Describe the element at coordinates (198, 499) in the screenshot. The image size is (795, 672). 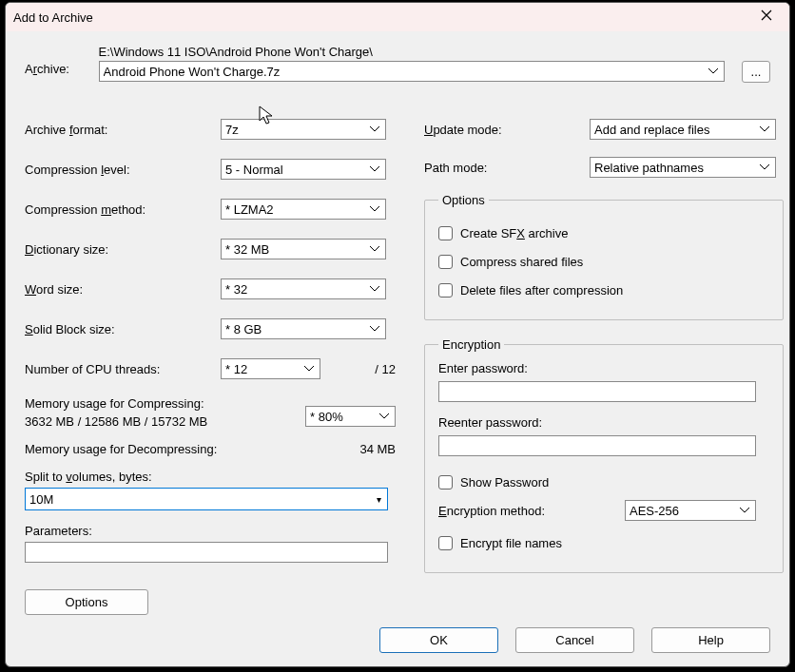
I see `split-volumes-input` at that location.